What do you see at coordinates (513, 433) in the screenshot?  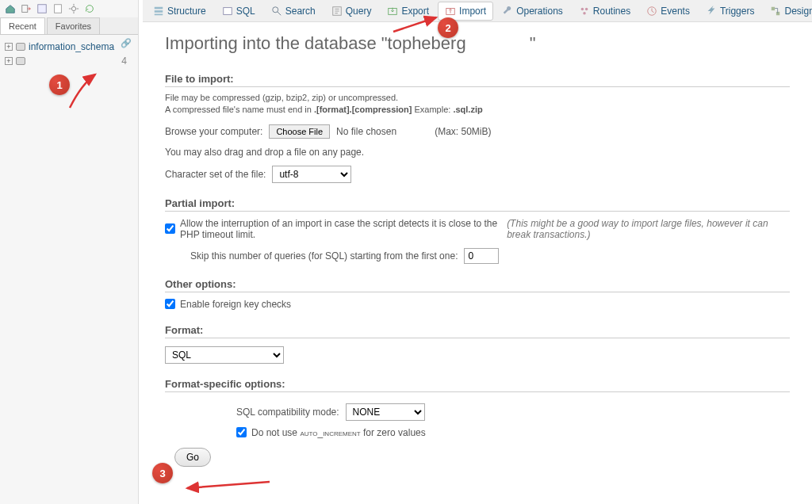 I see `autoincrement-row: Do not use auto_increment for zero value…` at bounding box center [513, 433].